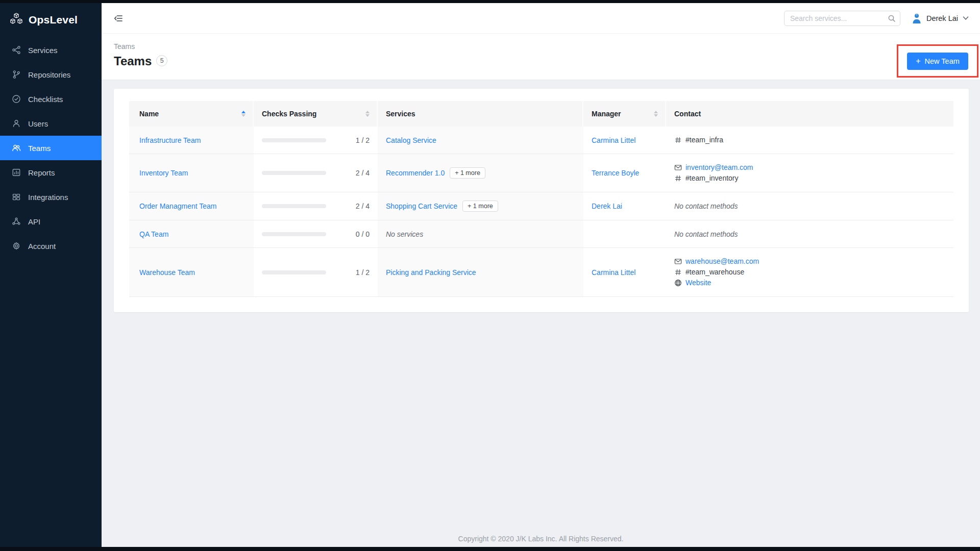 The height and width of the screenshot is (551, 980). Describe the element at coordinates (625, 173) in the screenshot. I see `cell-manager: Terrance Boyle` at that location.